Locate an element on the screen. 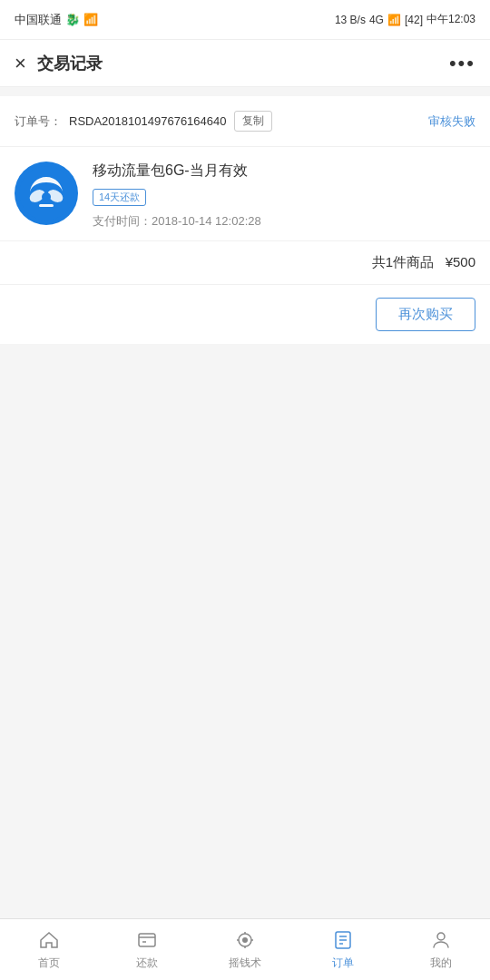 The height and width of the screenshot is (980, 490). pay-time: 支付时间：2018-10-14 12:02:28 is located at coordinates (284, 221).